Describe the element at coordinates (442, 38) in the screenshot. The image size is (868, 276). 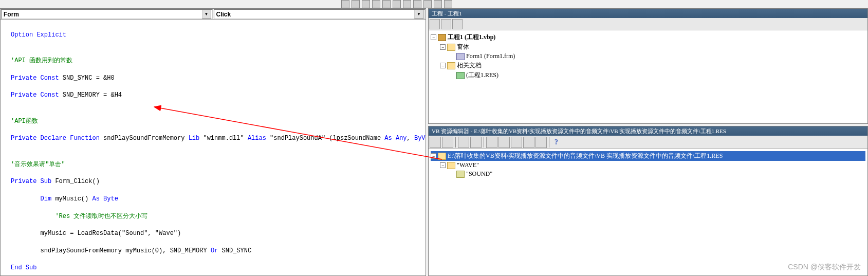
I see `project-icon` at that location.